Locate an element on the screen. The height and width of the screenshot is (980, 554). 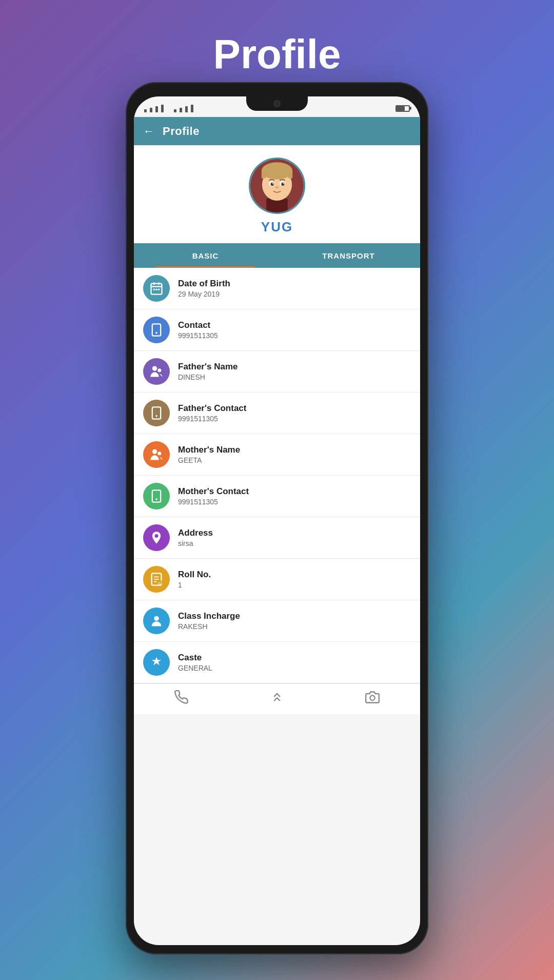
nav-camera-icon is located at coordinates (372, 699).